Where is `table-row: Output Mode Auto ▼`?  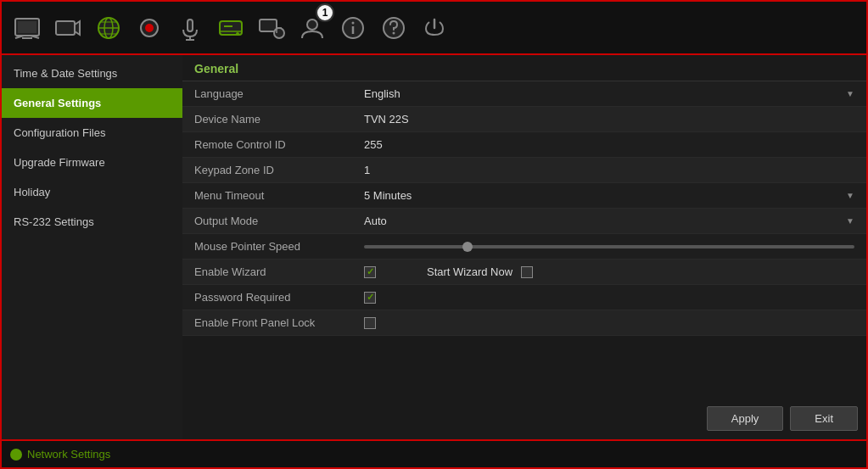
table-row: Output Mode Auto ▼ is located at coordinates (524, 221).